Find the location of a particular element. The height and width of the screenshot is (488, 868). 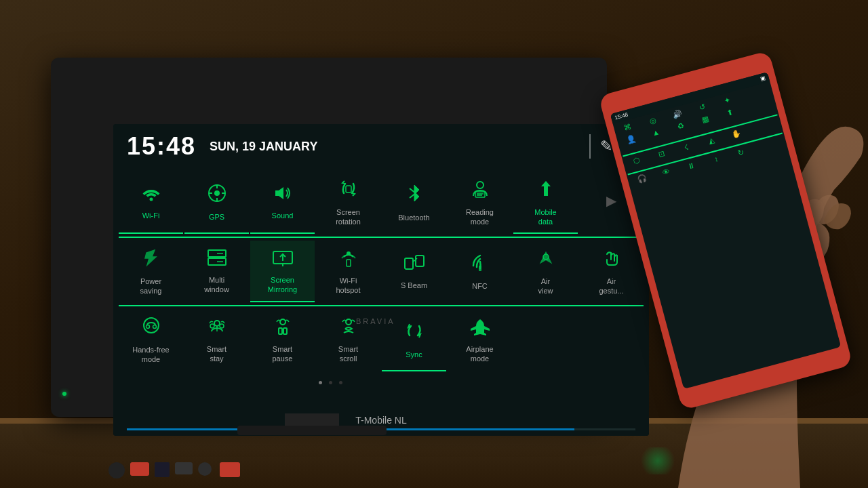

wifi-hotspot-label: Wi-Fihotspot is located at coordinates (348, 286).